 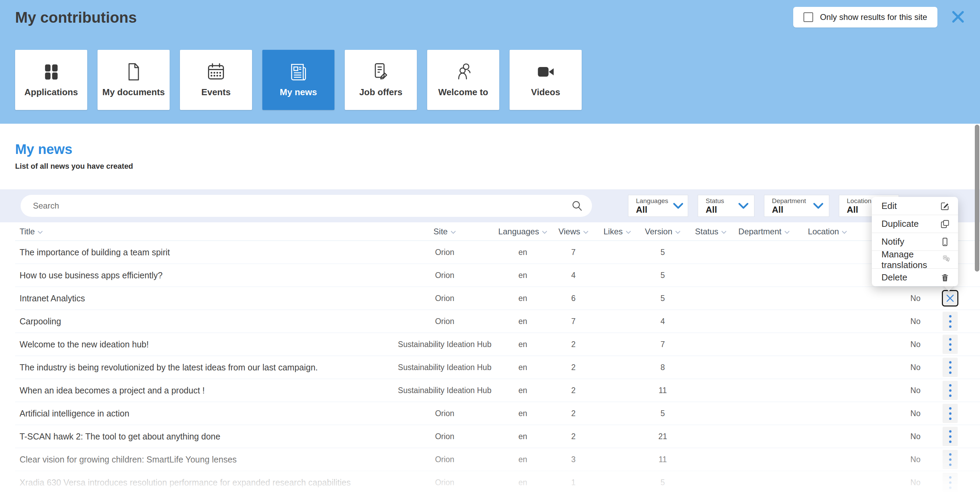 What do you see at coordinates (950, 298) in the screenshot?
I see `close-icon` at bounding box center [950, 298].